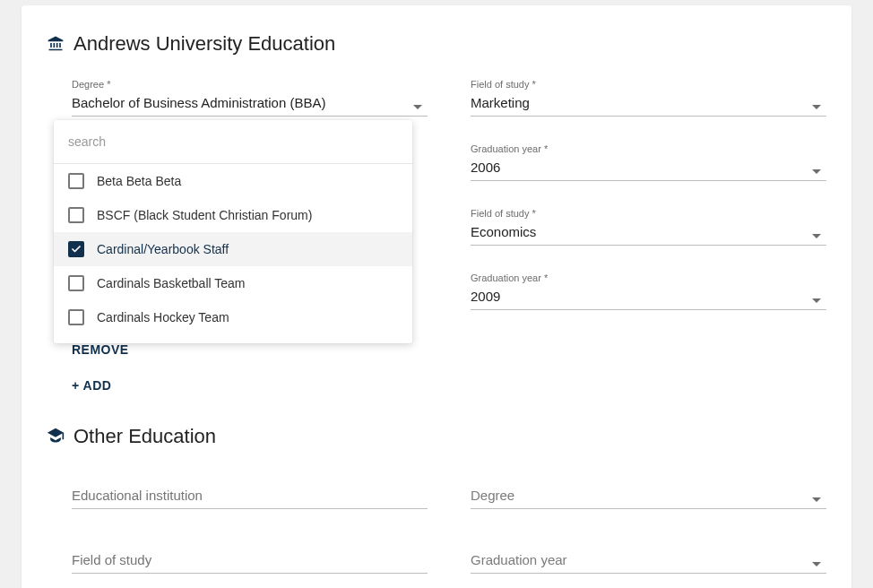 The height and width of the screenshot is (588, 873). Describe the element at coordinates (233, 283) in the screenshot. I see `dropdown-option: Cardinals Basketball Team` at that location.